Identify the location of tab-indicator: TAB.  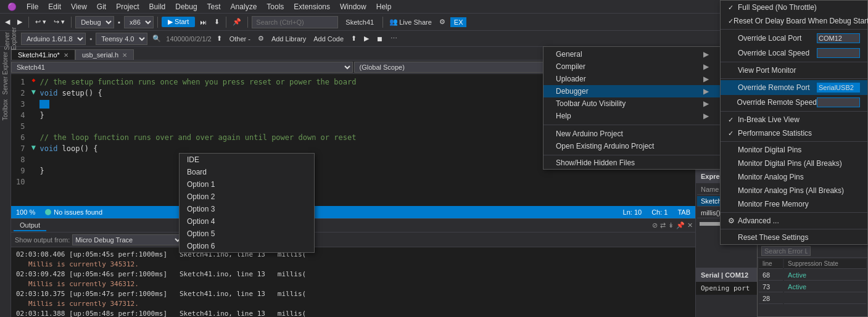
(684, 212).